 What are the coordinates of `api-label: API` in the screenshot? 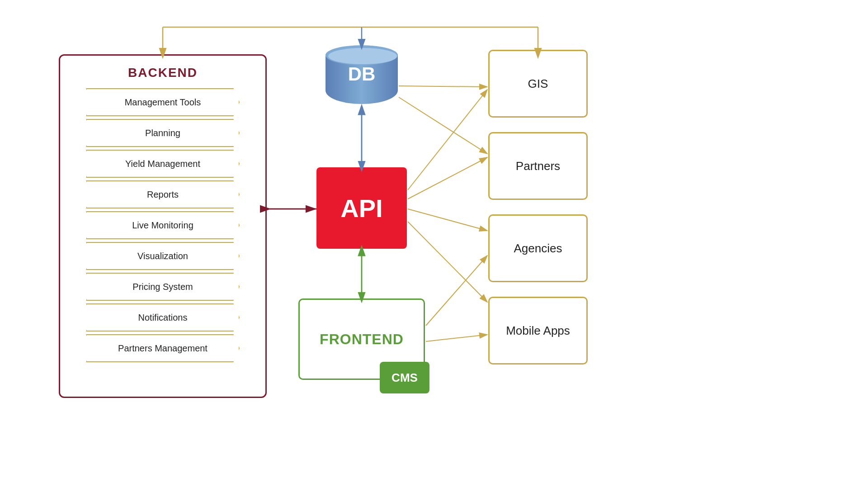 It's located at (362, 208).